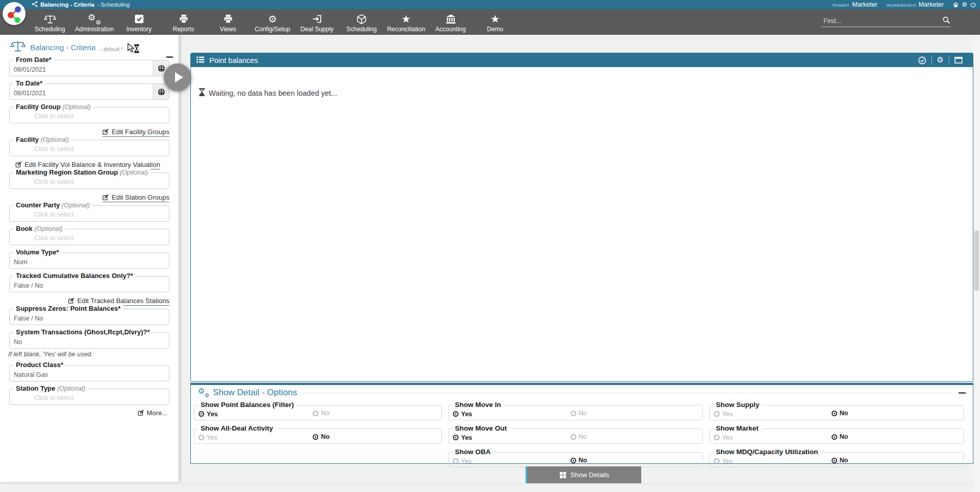 This screenshot has height=492, width=980. I want to click on share-icon, so click(35, 5).